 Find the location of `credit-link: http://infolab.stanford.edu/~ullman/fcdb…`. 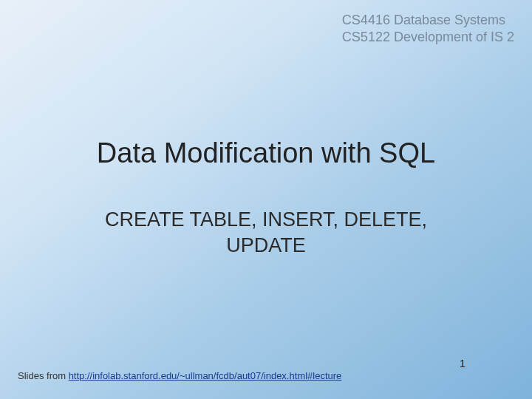

credit-link: http://infolab.stanford.edu/~ullman/fcdb… is located at coordinates (205, 375).